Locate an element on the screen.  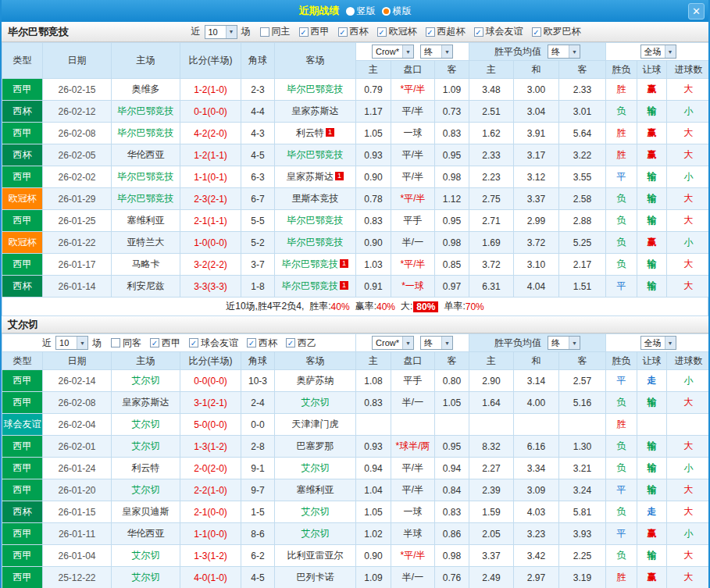
home-odds-cell: 0.94 is located at coordinates (373, 469).